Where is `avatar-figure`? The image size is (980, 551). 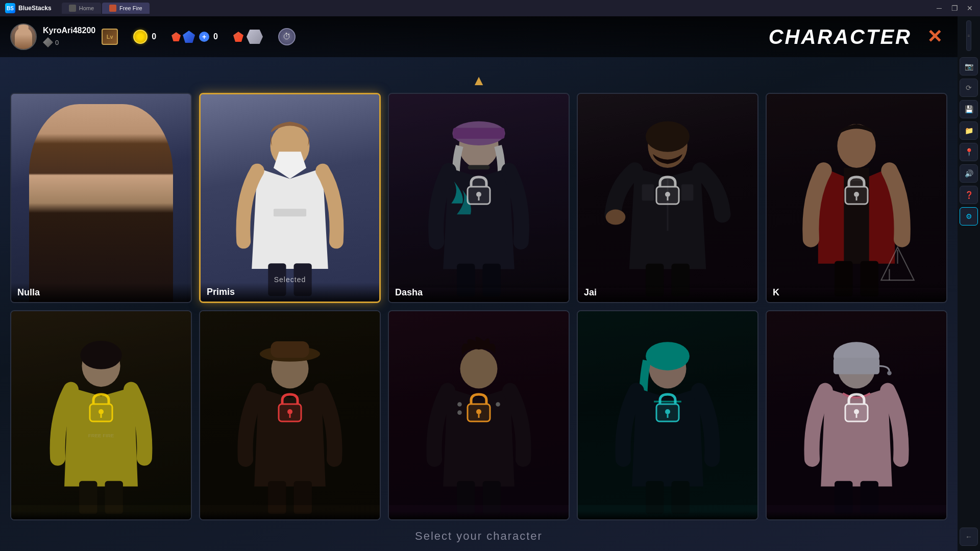
avatar-figure is located at coordinates (23, 39).